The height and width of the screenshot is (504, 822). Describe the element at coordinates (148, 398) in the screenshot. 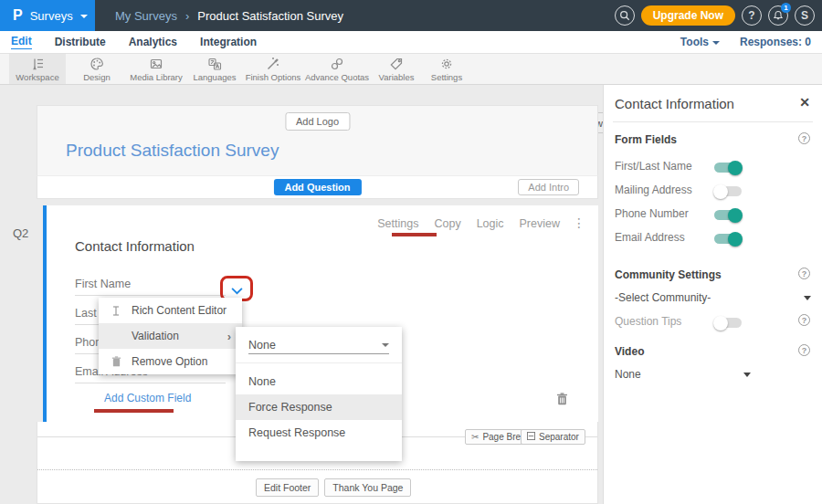

I see `add-custom-field-link: Add Custom Field` at that location.